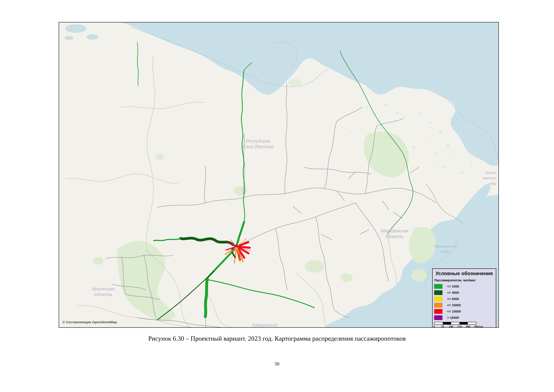  Describe the element at coordinates (395, 237) in the screenshot. I see `label-magadan-line2: область` at that location.